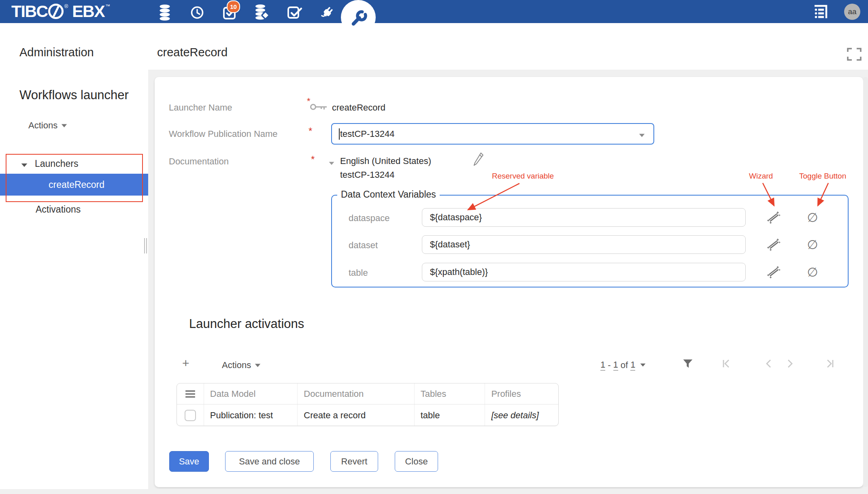 The height and width of the screenshot is (494, 868). Describe the element at coordinates (355, 394) in the screenshot. I see `column-header-documentation: Documentation` at that location.